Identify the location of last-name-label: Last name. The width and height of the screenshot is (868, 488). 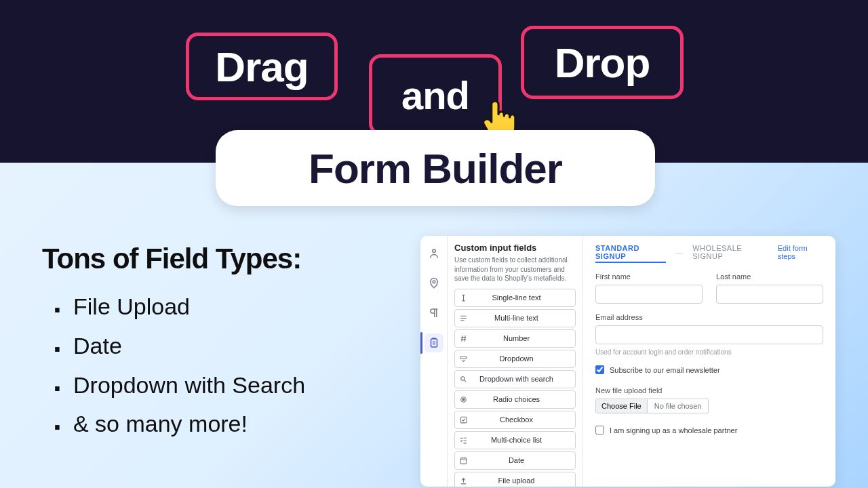
(770, 277).